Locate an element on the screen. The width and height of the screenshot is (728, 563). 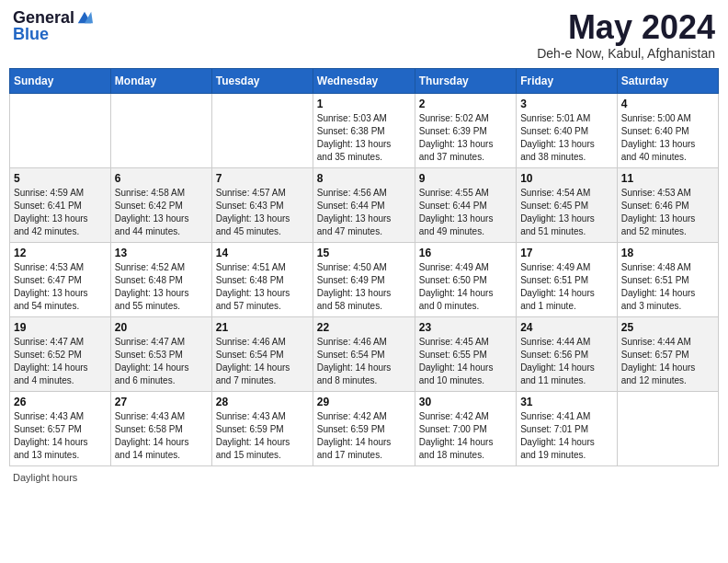
logo: General Blue is located at coordinates (53, 26).